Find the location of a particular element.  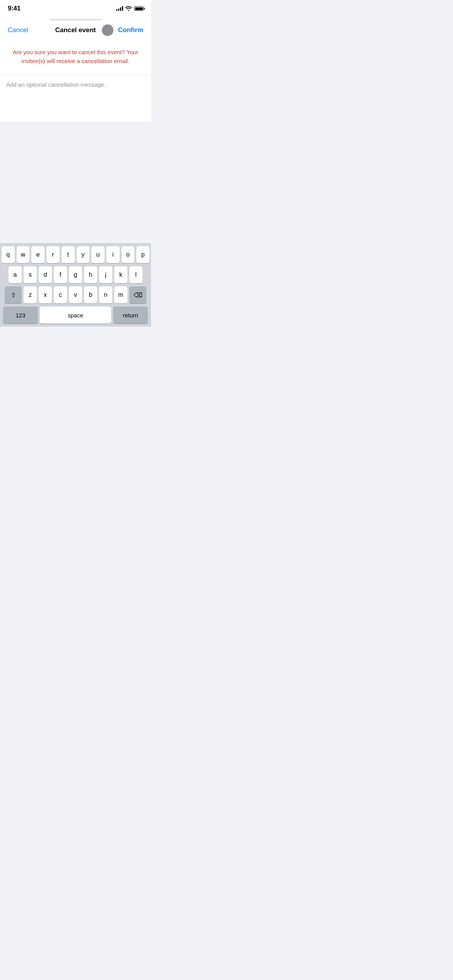

key-p: p is located at coordinates (143, 255).